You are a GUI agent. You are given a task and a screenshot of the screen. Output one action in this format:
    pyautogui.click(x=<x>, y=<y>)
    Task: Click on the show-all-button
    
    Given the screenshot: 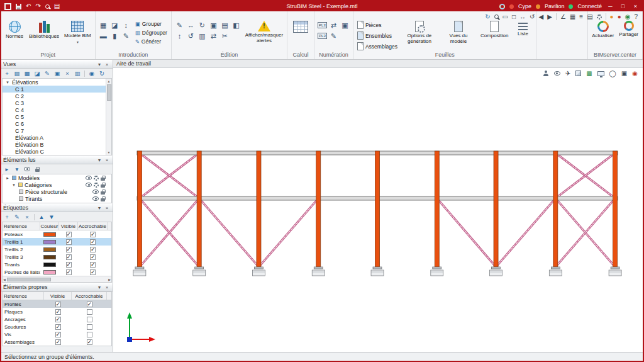 What is the action you would take?
    pyautogui.click(x=27, y=169)
    